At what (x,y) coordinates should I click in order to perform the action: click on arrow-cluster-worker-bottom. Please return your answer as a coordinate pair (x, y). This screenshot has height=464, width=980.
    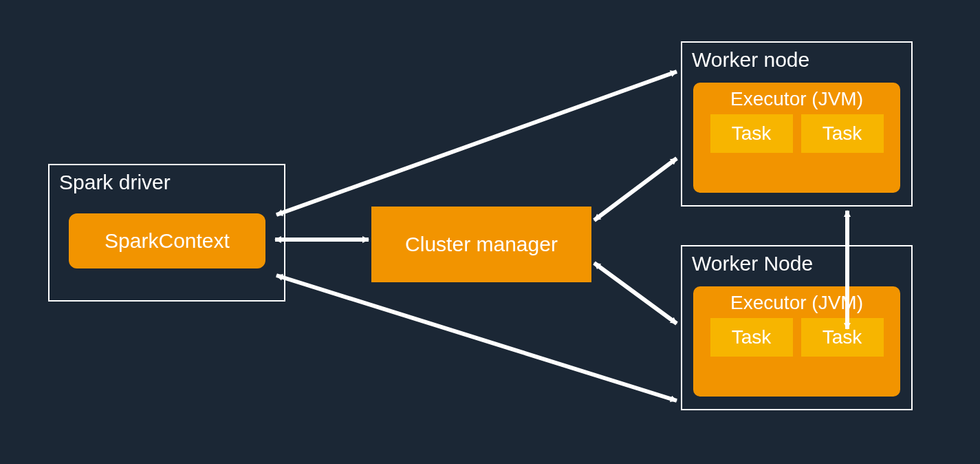
    Looking at the image, I should click on (635, 293).